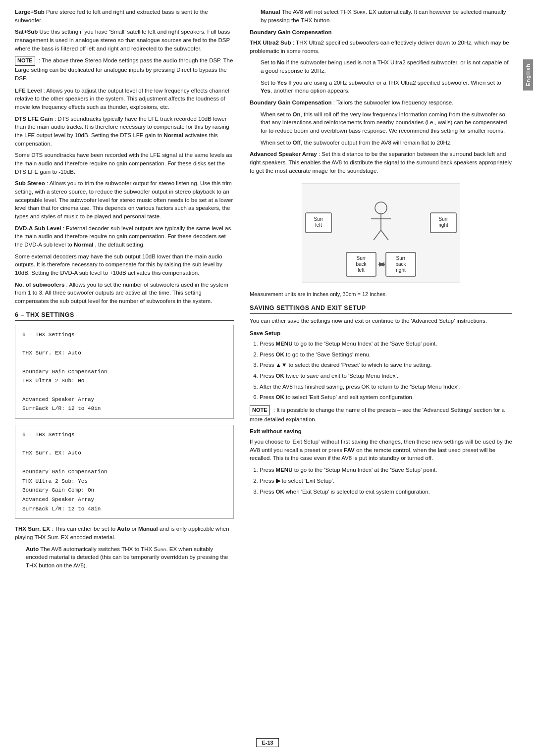  What do you see at coordinates (297, 114) in the screenshot?
I see `on-bold: On` at bounding box center [297, 114].